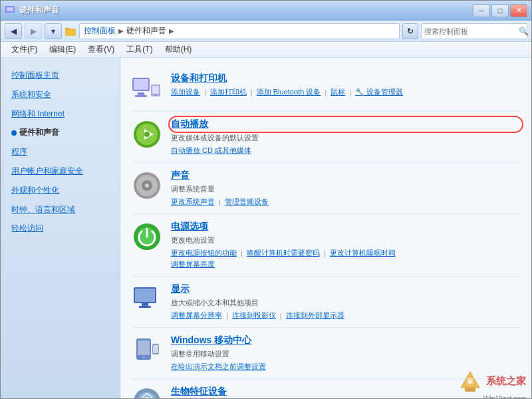  Describe the element at coordinates (70, 31) in the screenshot. I see `folder-icon` at that location.